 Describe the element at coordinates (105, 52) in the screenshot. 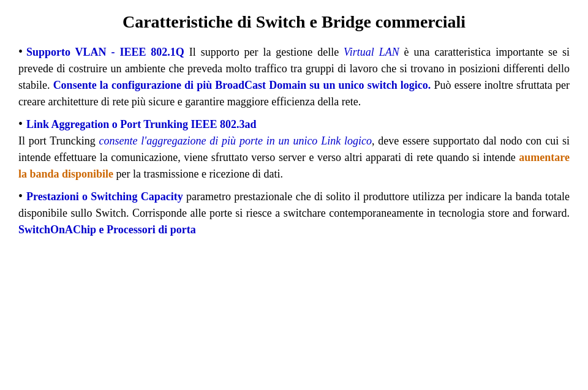

I see `vlan-link: Supporto VLAN - IEEE 802.1Q` at that location.